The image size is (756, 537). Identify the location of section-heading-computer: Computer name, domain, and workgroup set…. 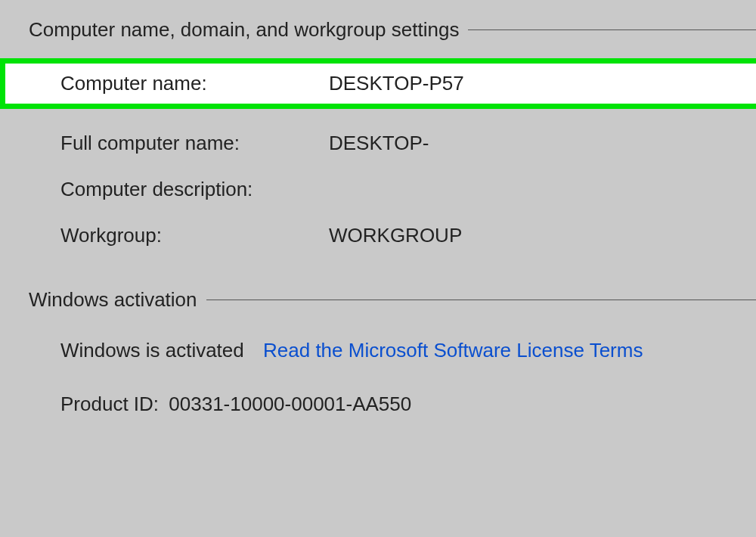
(243, 30).